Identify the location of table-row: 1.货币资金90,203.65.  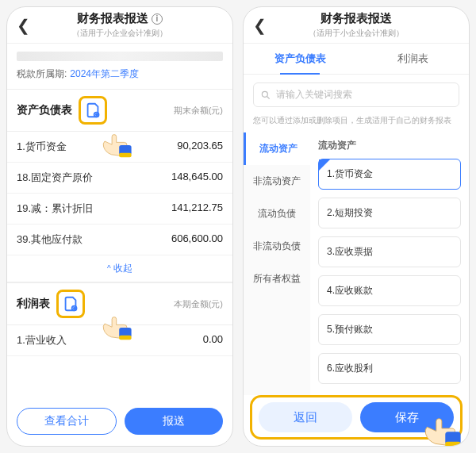
(120, 148).